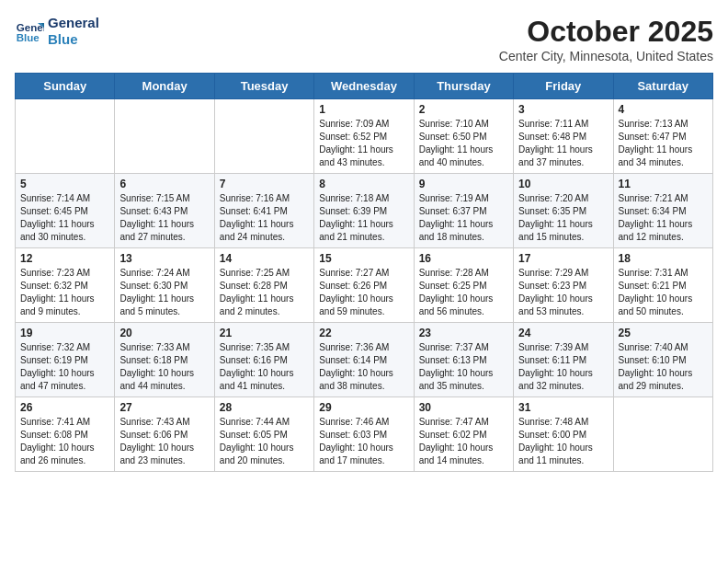 This screenshot has width=728, height=563. Describe the element at coordinates (607, 56) in the screenshot. I see `location: Center City, Minnesota, United States` at that location.